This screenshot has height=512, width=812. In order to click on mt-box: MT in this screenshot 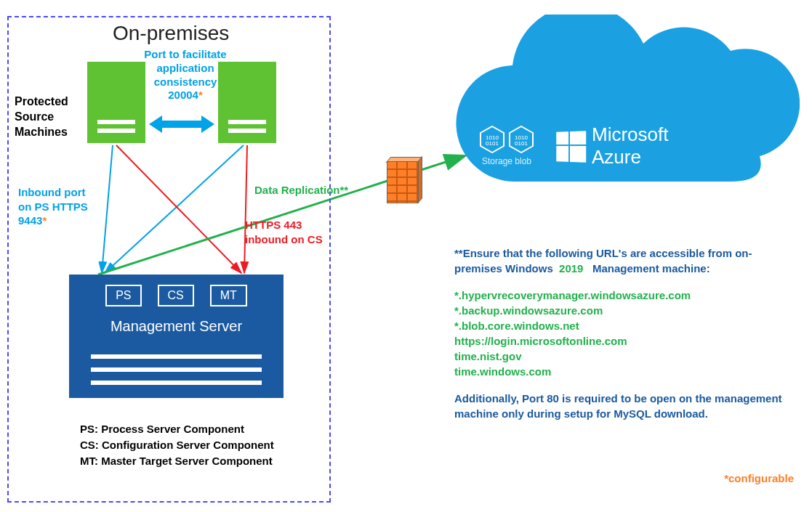, I will do `click(228, 296)`.